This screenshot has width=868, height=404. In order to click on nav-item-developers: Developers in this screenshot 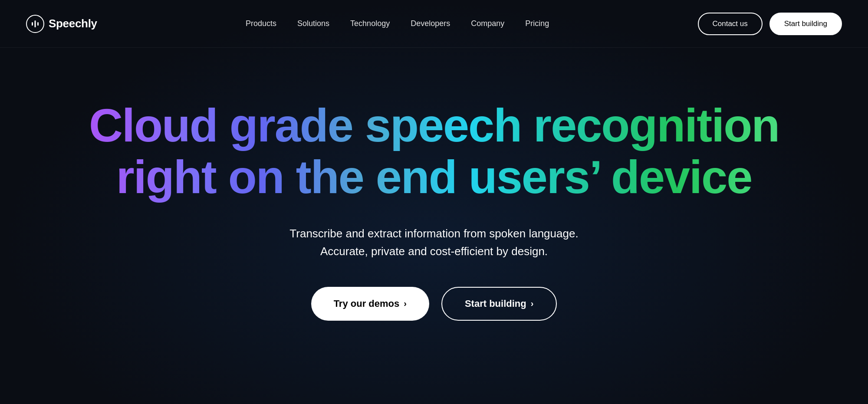, I will do `click(431, 23)`.